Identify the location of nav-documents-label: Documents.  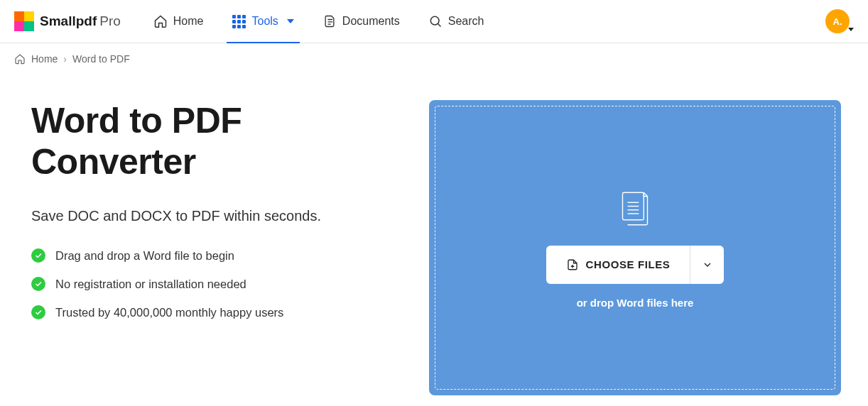
(371, 21).